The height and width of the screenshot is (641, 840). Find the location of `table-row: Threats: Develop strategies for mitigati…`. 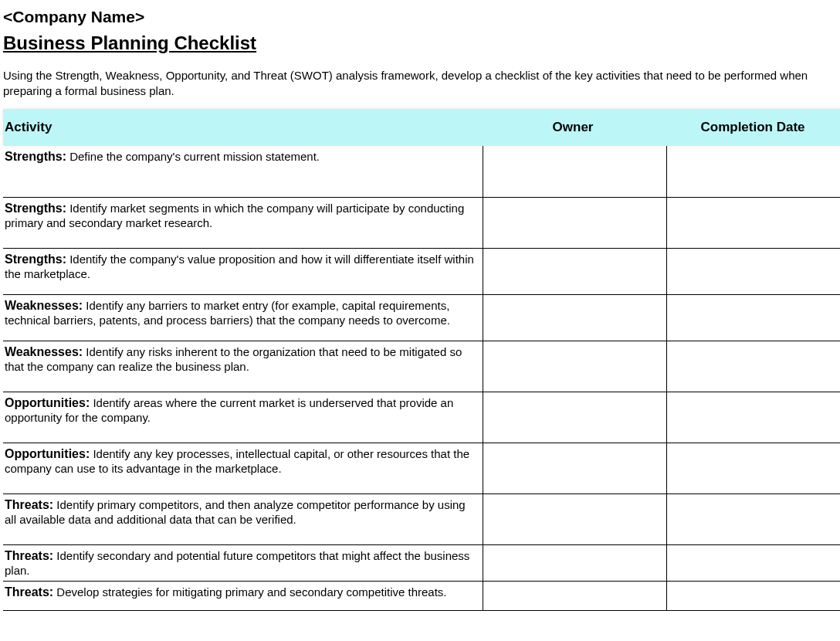

table-row: Threats: Develop strategies for mitigati… is located at coordinates (422, 596).